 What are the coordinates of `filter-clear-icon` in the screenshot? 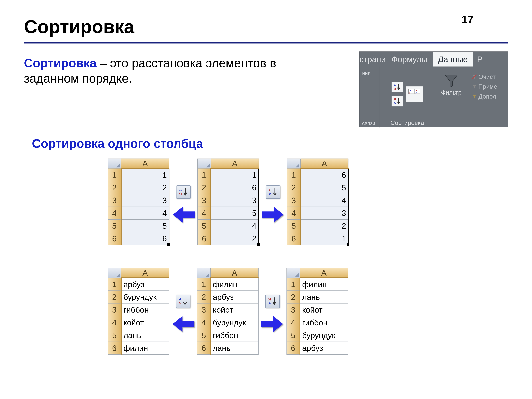 It's located at (474, 77).